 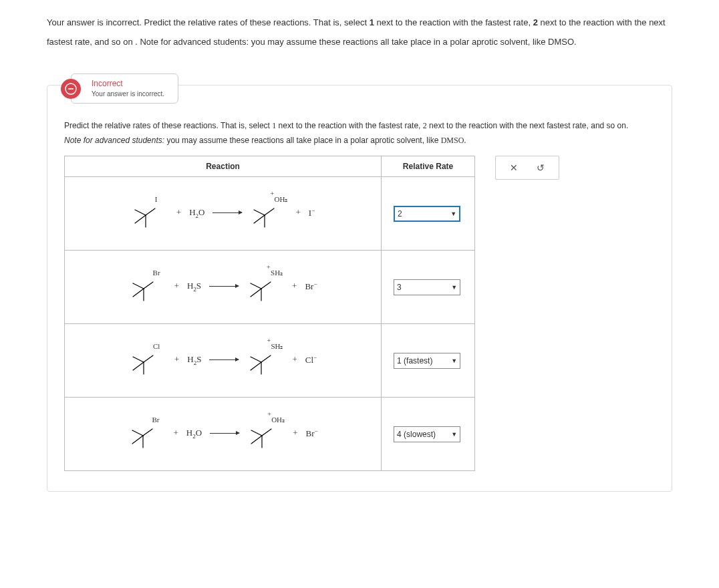 What do you see at coordinates (372, 23) in the screenshot?
I see `intro-one: 1` at bounding box center [372, 23].